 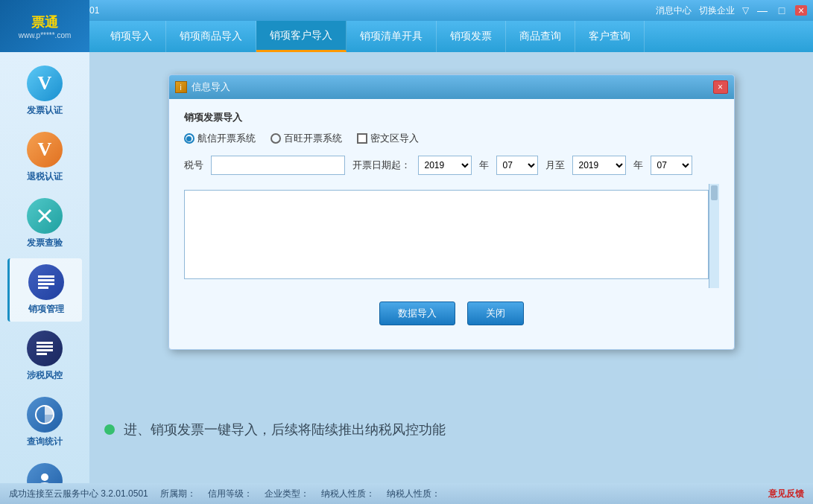 I want to click on message-center-link: 消息中心, so click(x=674, y=10).